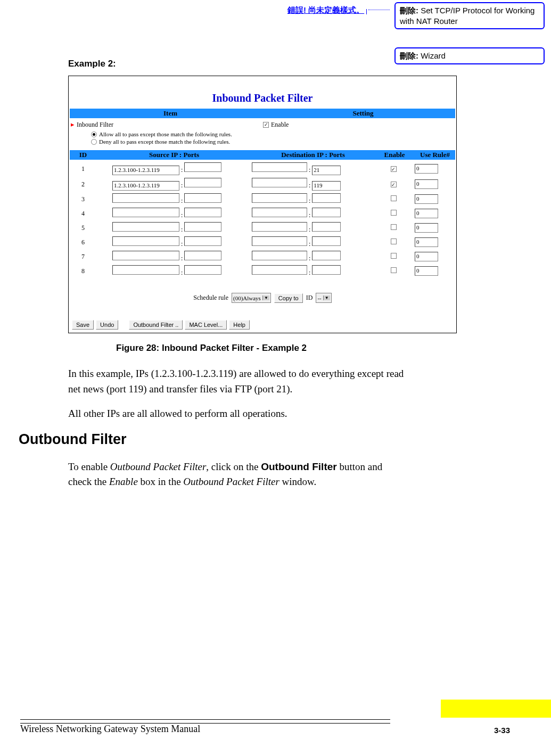 The width and height of the screenshot is (551, 756). Describe the element at coordinates (260, 348) in the screenshot. I see `figure-caption: Figure 28: Inbound Packet Filter - Examp…` at that location.